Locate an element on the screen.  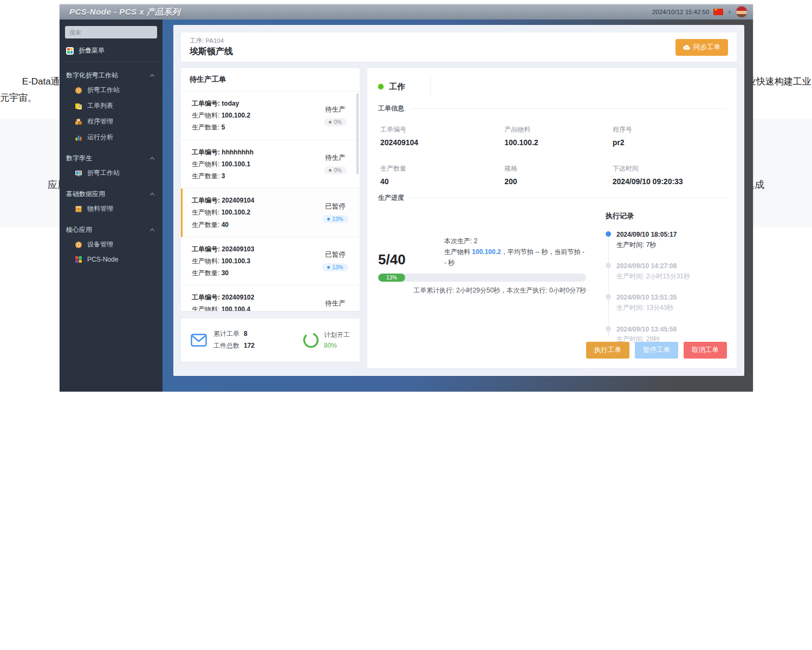
order-fields: 工单编号: today 生产物料: 100.100.2 生产数量: 5 is located at coordinates (255, 116).